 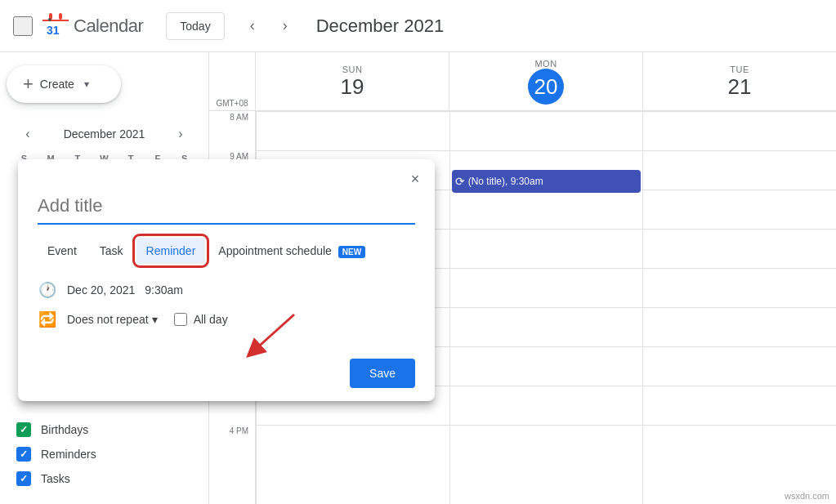 I want to click on check-icon-2: ✓, so click(x=24, y=454).